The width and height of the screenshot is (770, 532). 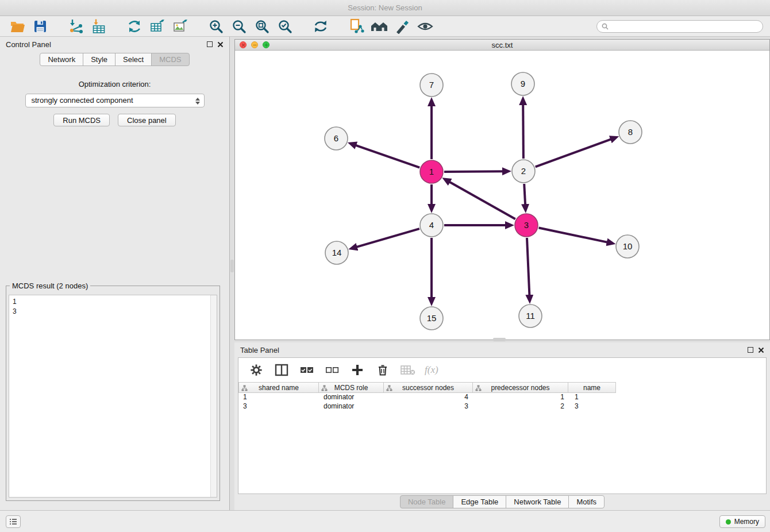 I want to click on close-table-panel-icon, so click(x=761, y=350).